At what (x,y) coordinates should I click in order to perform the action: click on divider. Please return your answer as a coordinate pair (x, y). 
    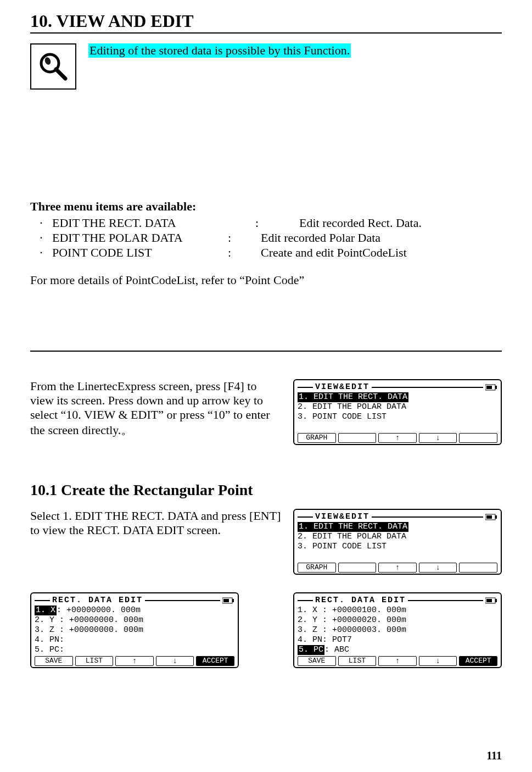
    Looking at the image, I should click on (266, 351).